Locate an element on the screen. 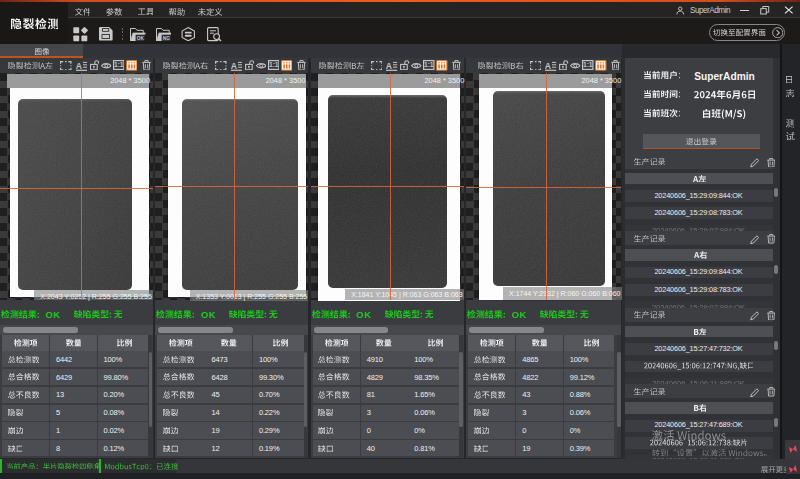 This screenshot has height=479, width=800. svg-text: OK is located at coordinates (141, 38).